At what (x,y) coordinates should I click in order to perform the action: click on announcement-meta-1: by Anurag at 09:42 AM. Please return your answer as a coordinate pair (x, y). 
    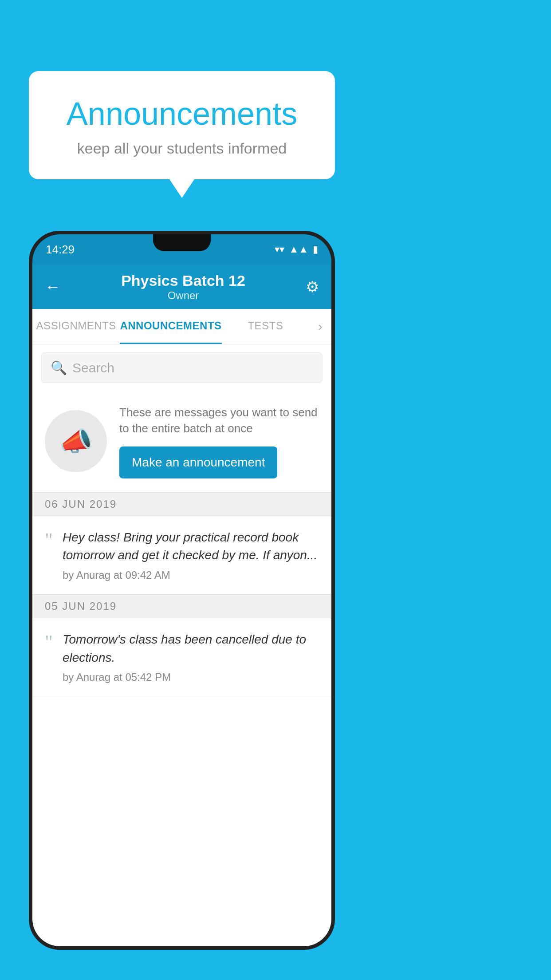
    Looking at the image, I should click on (191, 575).